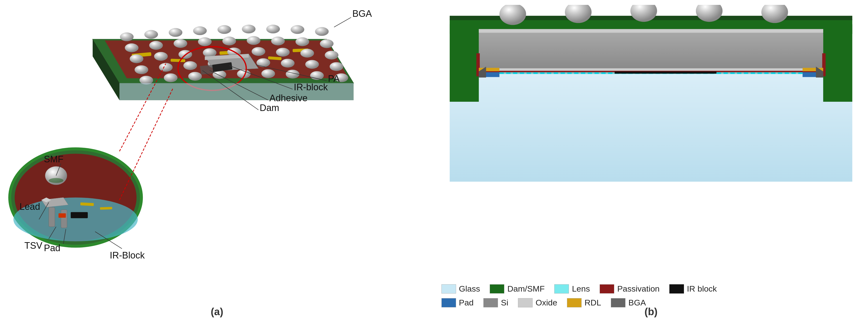 This screenshot has height=322, width=868. Describe the element at coordinates (491, 303) in the screenshot. I see `legend-swatch-si` at that location.